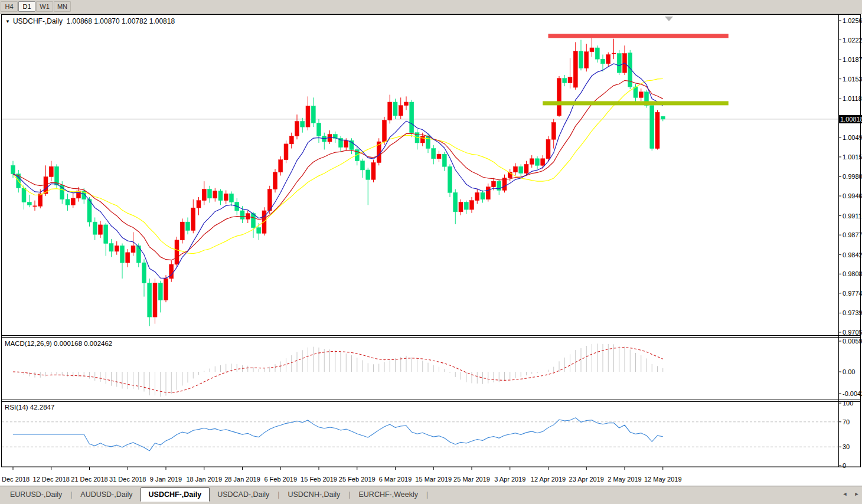  What do you see at coordinates (243, 495) in the screenshot?
I see `tab-usdcaddaily: USDCAD-,Daily` at bounding box center [243, 495].